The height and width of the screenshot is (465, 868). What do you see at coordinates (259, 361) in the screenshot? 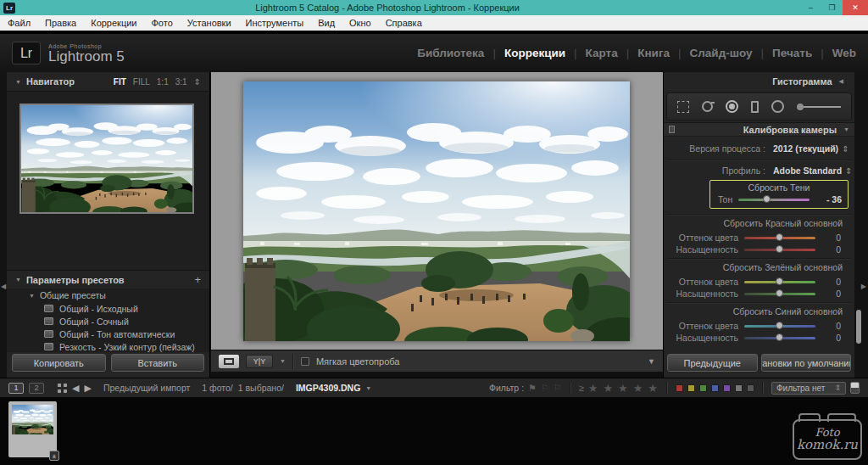
I see `before-after-button: Y|Y` at bounding box center [259, 361].